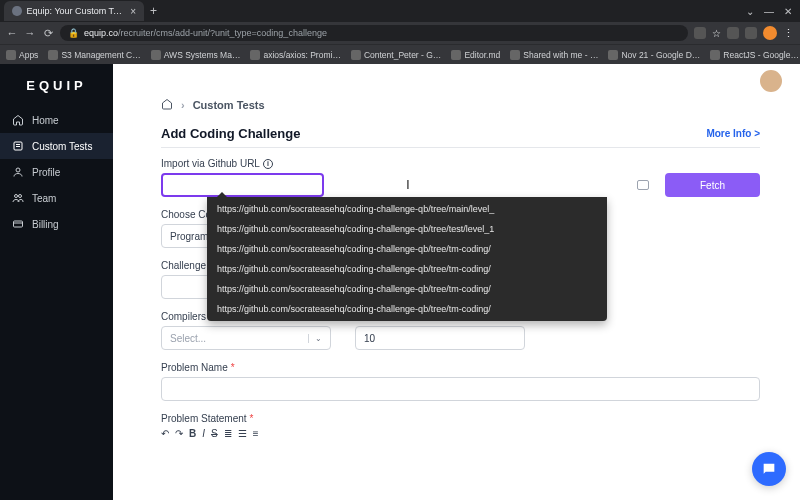 This screenshot has width=800, height=500. Describe the element at coordinates (18, 120) in the screenshot. I see `home-icon` at that location.